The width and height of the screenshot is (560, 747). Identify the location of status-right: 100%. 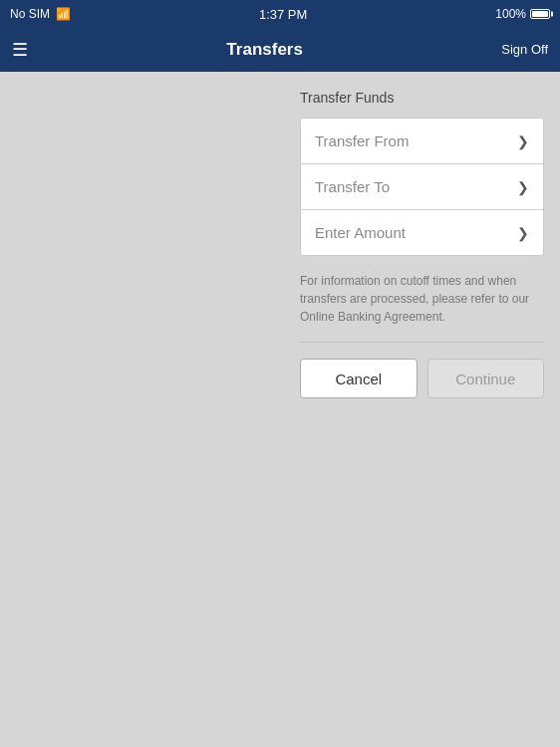
(522, 14).